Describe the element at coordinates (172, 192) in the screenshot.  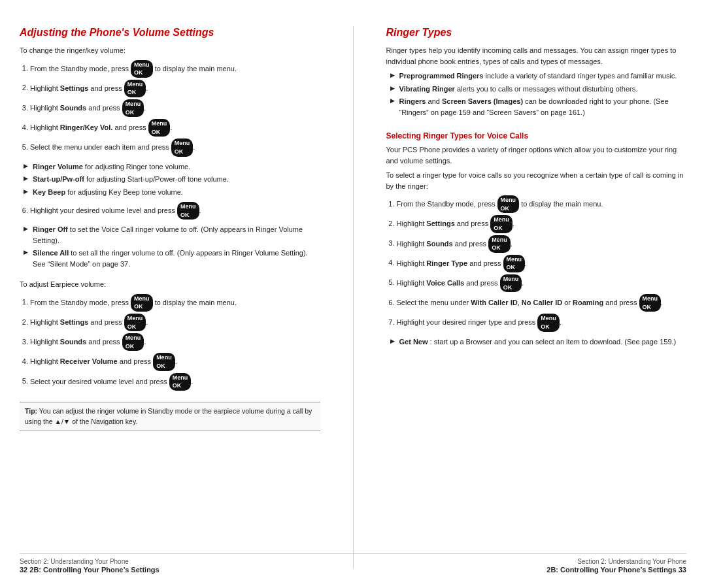
I see `list-item: Key Beep for adjusting Key Beep tone vol…` at that location.